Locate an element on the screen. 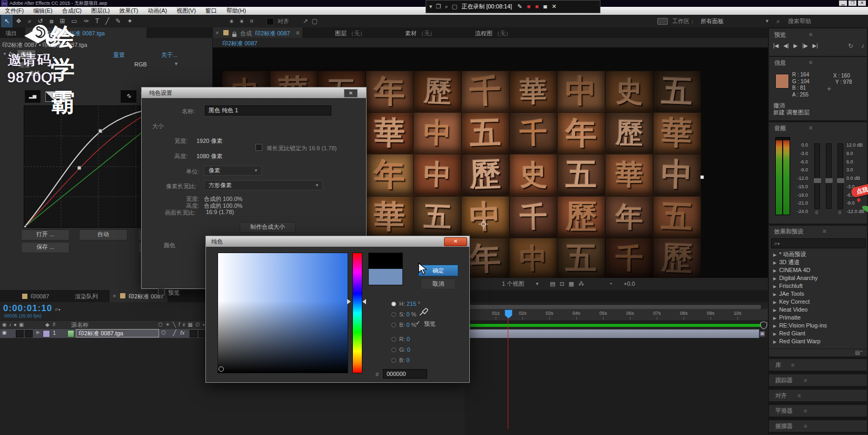 The height and width of the screenshot is (435, 868). menu-item-0: 文件(F) is located at coordinates (14, 11).